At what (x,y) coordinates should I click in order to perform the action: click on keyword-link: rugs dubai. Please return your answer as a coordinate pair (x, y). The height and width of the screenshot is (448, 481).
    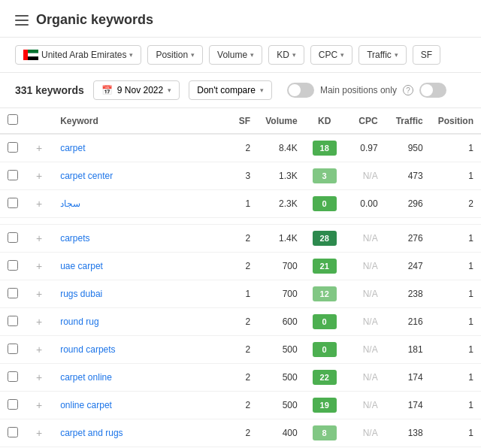
    Looking at the image, I should click on (81, 294).